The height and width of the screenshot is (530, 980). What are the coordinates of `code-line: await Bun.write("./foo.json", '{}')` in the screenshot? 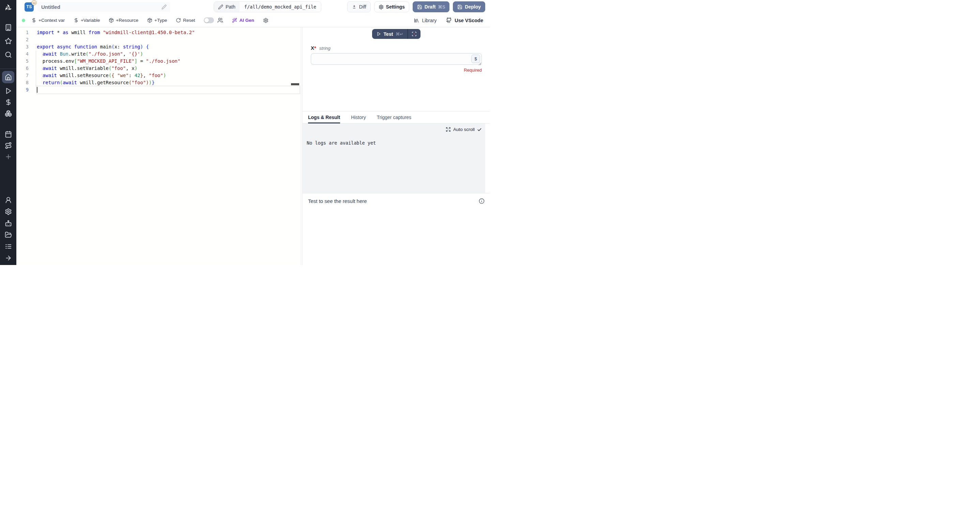 It's located at (169, 54).